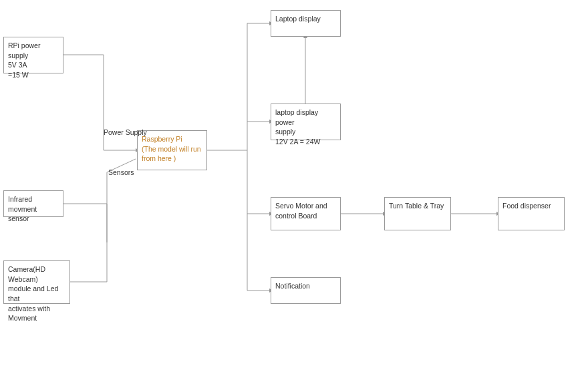 The height and width of the screenshot is (378, 588). What do you see at coordinates (172, 150) in the screenshot?
I see `raspberry-pi-box: Raspberry Pi (The model will run from he…` at bounding box center [172, 150].